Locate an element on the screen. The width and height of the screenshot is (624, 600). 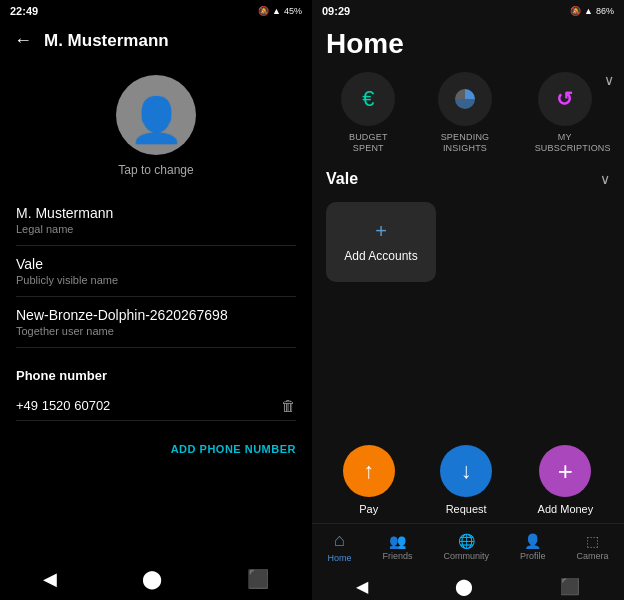
time-right: 09:29 is located at coordinates (336, 11).